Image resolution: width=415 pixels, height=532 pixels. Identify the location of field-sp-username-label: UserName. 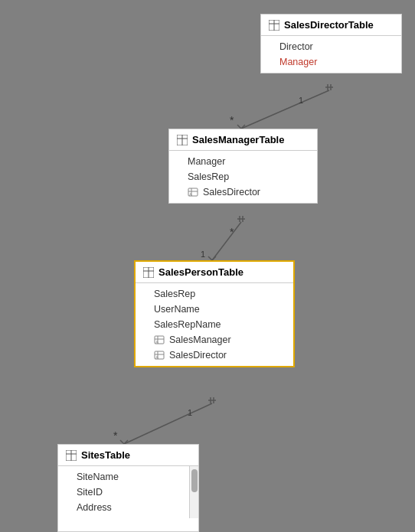
(177, 309).